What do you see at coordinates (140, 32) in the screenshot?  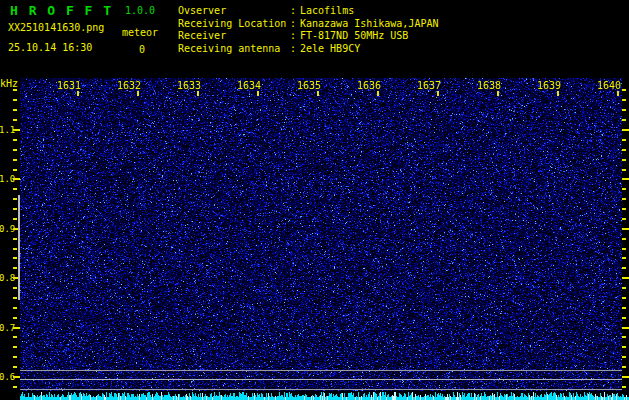 I see `mode-label: meteor` at bounding box center [140, 32].